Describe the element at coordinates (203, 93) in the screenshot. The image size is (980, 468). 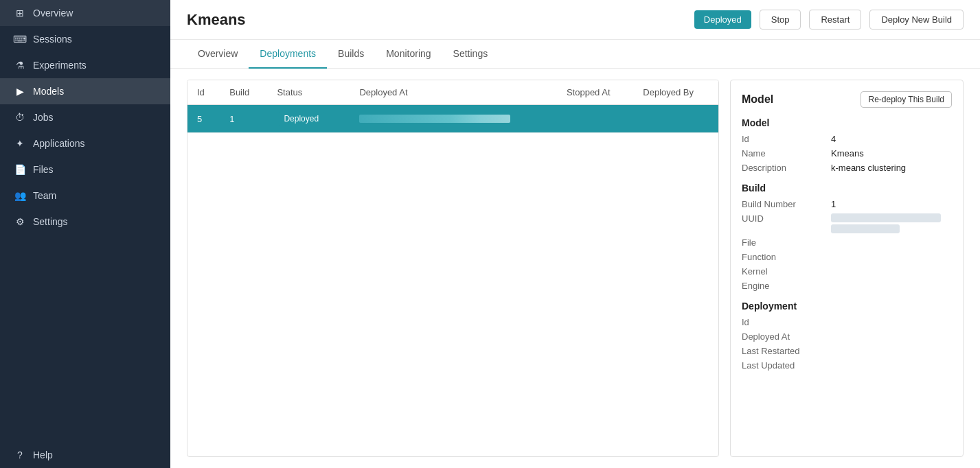
I see `col-id: Id` at that location.